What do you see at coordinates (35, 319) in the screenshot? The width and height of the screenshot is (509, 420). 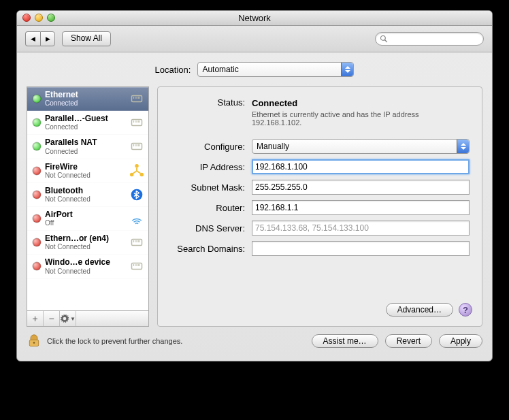 I see `add-service-button: +` at bounding box center [35, 319].